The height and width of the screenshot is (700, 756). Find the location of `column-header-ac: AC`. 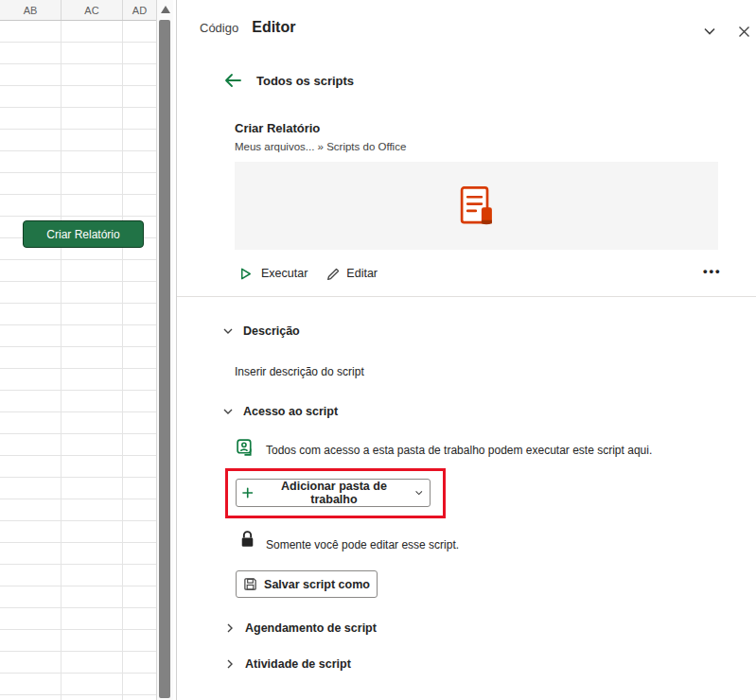

column-header-ac: AC is located at coordinates (93, 9).